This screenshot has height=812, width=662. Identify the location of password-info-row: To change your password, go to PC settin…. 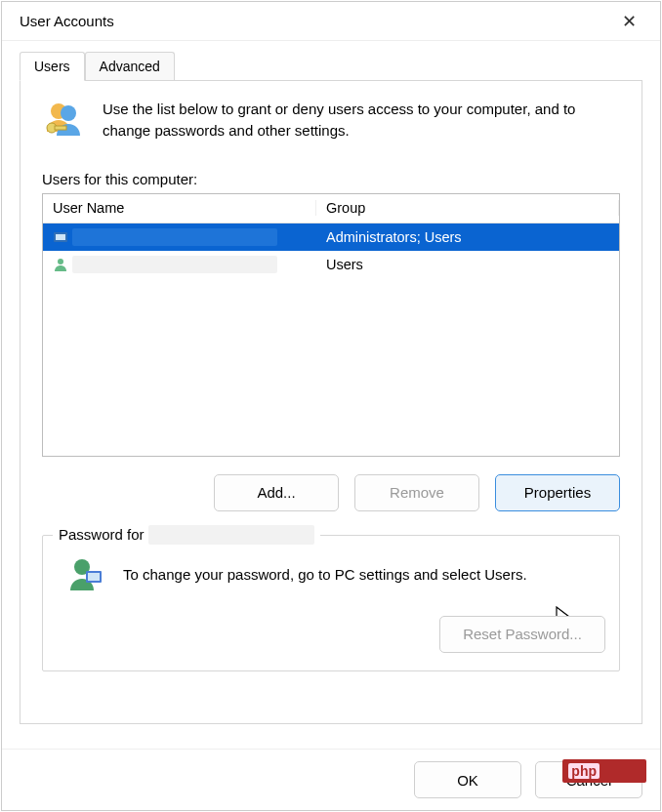
(337, 575).